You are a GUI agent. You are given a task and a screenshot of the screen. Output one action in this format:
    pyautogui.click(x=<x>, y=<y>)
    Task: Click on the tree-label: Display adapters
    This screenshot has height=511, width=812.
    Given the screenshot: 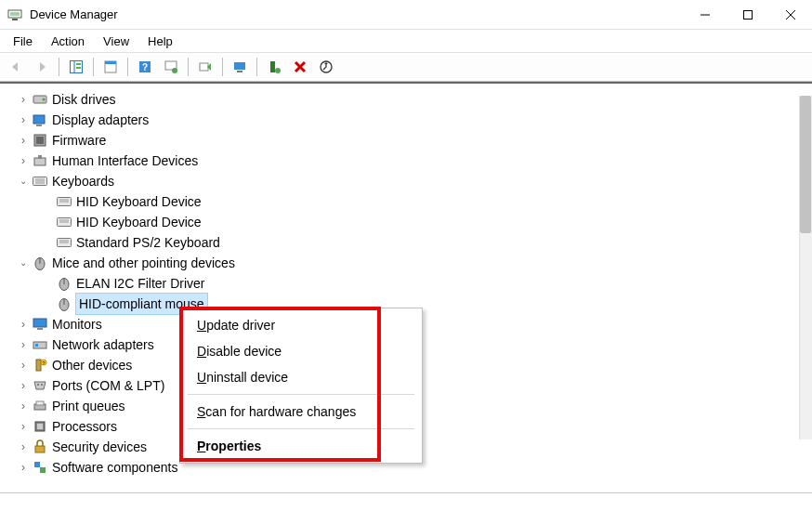 What is the action you would take?
    pyautogui.click(x=100, y=120)
    